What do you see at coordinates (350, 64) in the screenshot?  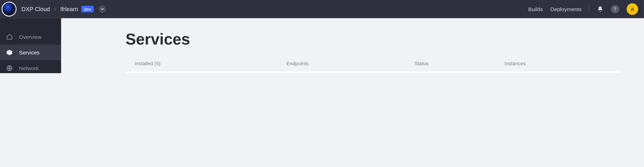 I see `col-header-endpoints: Endpoints` at bounding box center [350, 64].